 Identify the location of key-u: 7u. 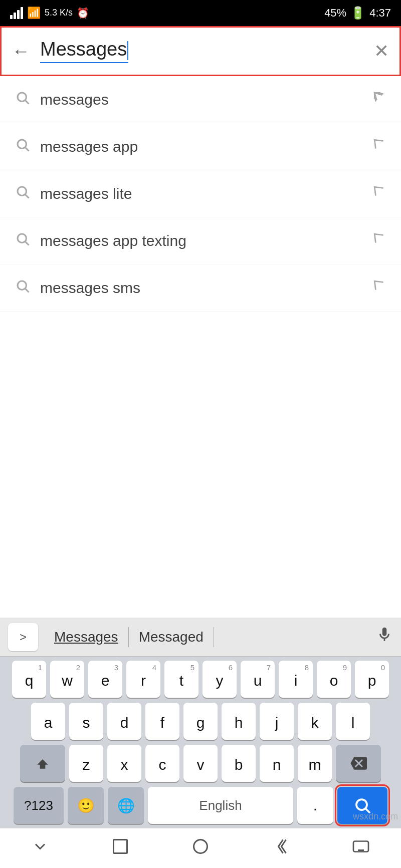
(258, 679).